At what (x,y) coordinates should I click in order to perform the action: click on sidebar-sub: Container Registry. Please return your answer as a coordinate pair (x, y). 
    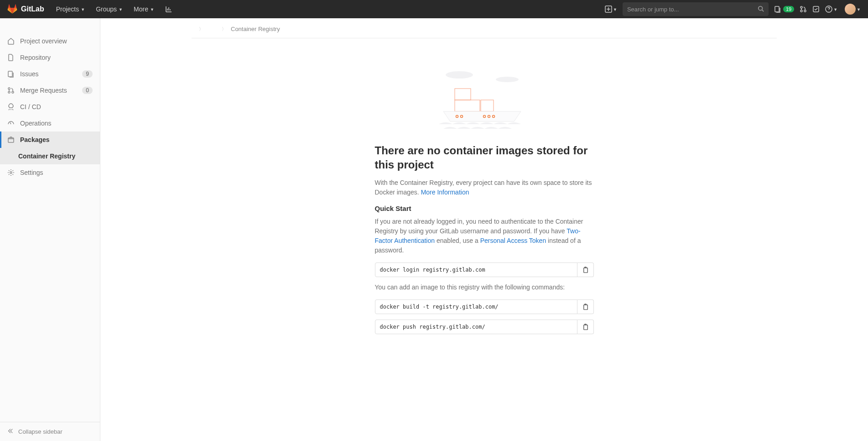
    Looking at the image, I should click on (50, 156).